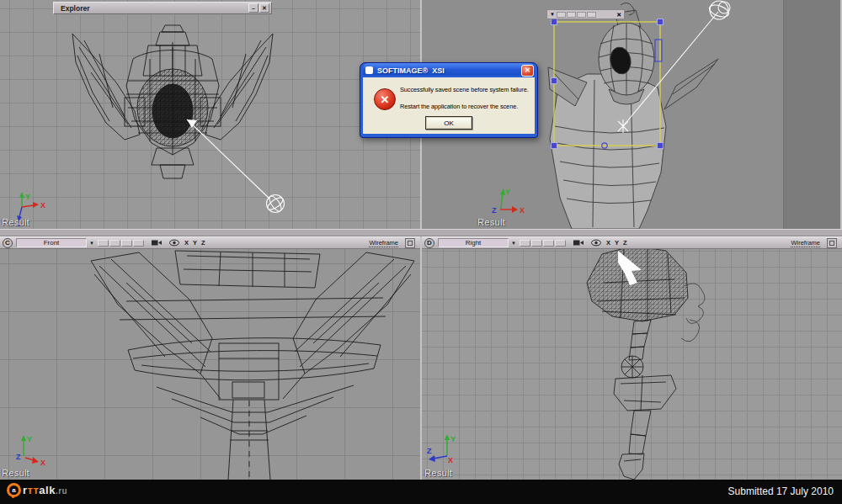 The width and height of the screenshot is (842, 504). What do you see at coordinates (421, 491) in the screenshot?
I see `footer-bar: a rттalk.ru Submitted 17 July 2010` at bounding box center [421, 491].